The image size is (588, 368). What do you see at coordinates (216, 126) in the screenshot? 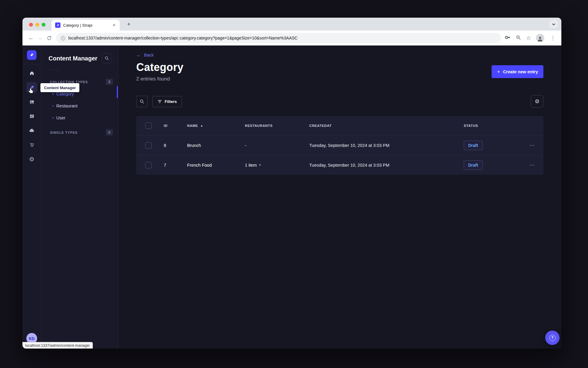
I see `column-name: NAME ▲` at bounding box center [216, 126].